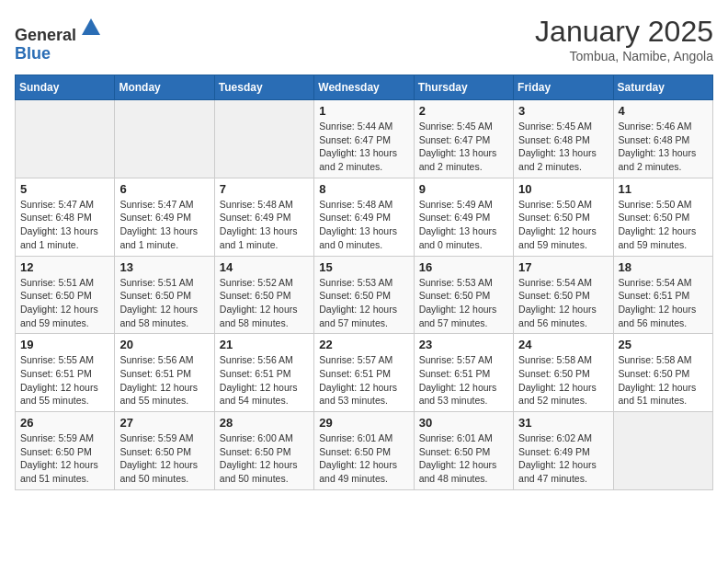 This screenshot has height=563, width=728. What do you see at coordinates (563, 147) in the screenshot?
I see `day-info: Sunrise: 5:45 AM Sunset: 6:48 PM Dayligh…` at bounding box center [563, 147].